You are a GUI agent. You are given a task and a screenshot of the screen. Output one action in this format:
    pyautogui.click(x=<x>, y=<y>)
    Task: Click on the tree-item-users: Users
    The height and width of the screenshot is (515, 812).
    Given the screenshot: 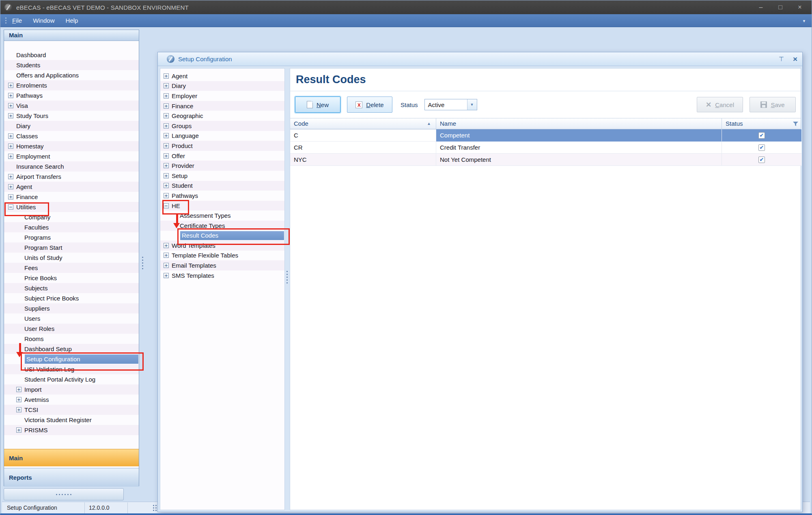 What is the action you would take?
    pyautogui.click(x=71, y=319)
    